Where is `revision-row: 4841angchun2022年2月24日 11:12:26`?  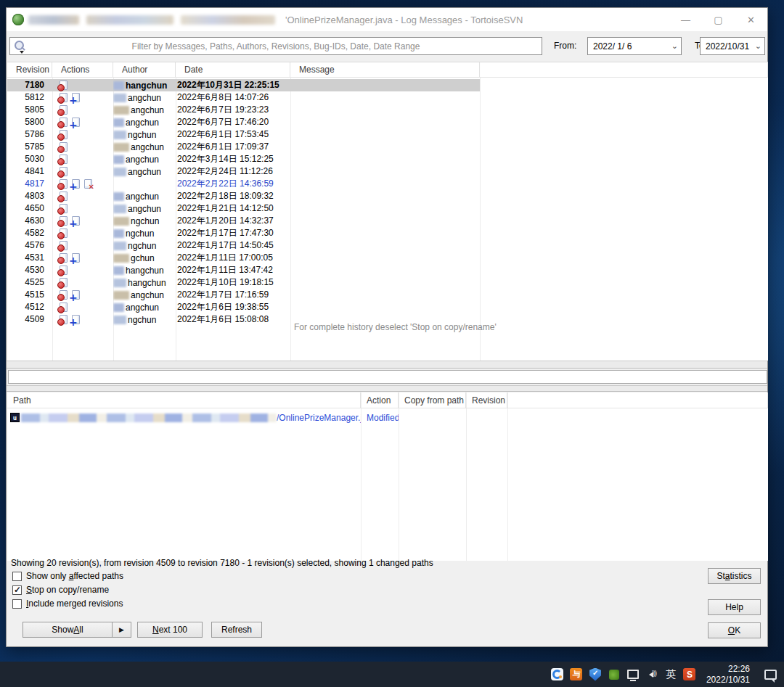 revision-row: 4841angchun2022年2月24日 11:12:26 is located at coordinates (388, 171).